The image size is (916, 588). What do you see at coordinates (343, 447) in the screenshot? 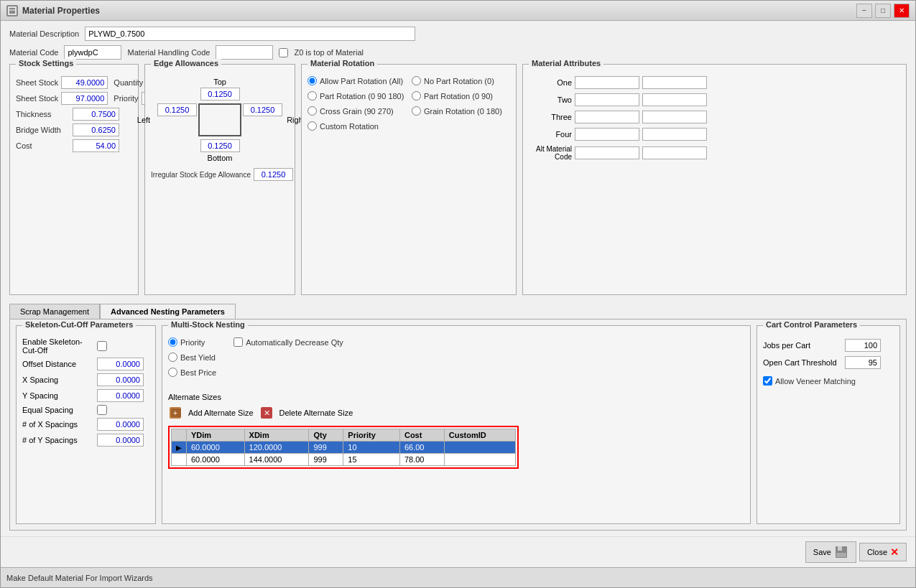
I see `alternate-sizes-table: YDim XDim Qty Priority Cost CustomID` at bounding box center [343, 447].